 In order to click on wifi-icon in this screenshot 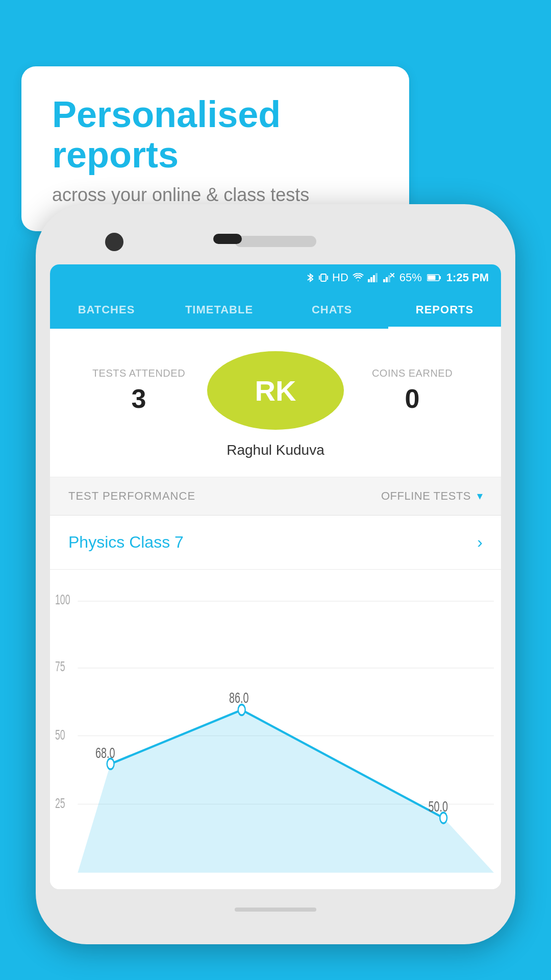, I will do `click(358, 278)`.